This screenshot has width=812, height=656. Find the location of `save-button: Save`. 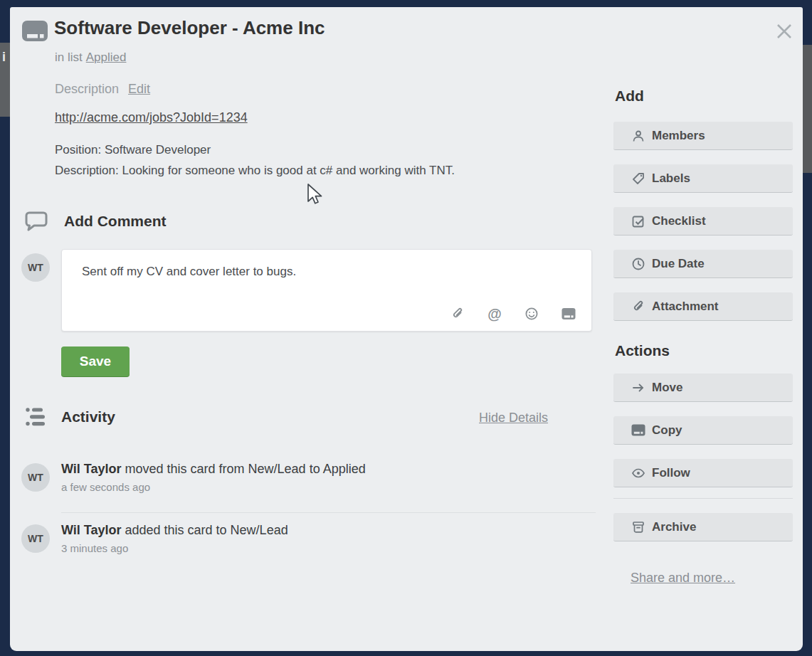

save-button: Save is located at coordinates (95, 361).